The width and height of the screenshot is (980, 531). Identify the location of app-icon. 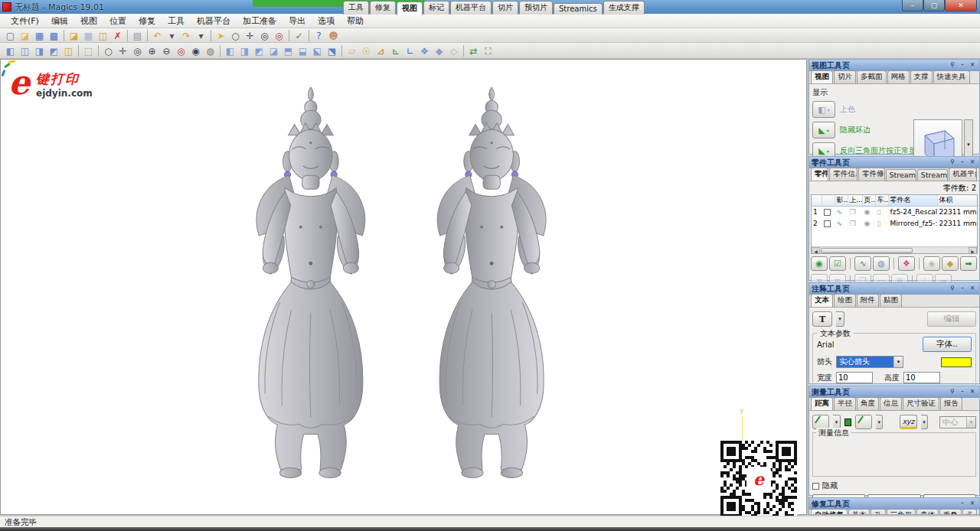
(7, 7).